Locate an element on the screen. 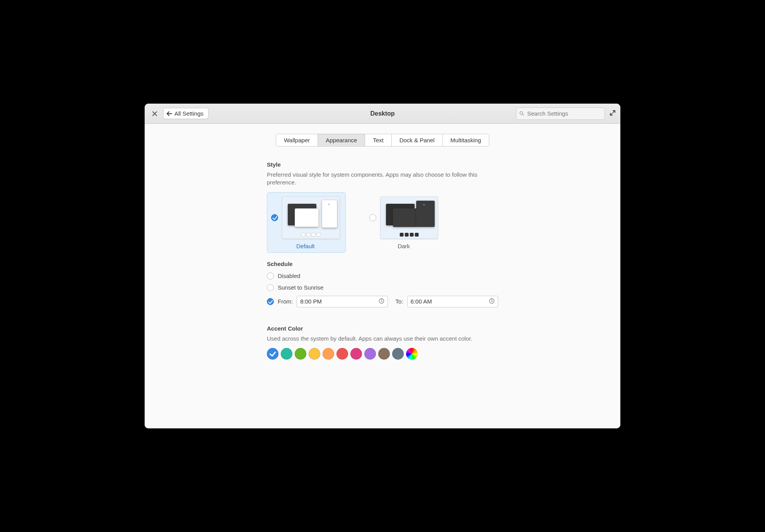  schedule-to-label: To: is located at coordinates (400, 302).